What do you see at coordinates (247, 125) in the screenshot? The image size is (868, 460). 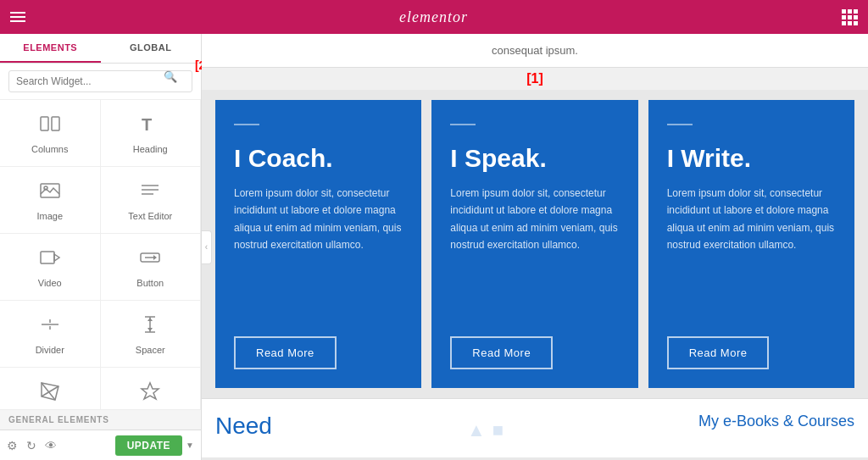 I see `card-coach-line` at bounding box center [247, 125].